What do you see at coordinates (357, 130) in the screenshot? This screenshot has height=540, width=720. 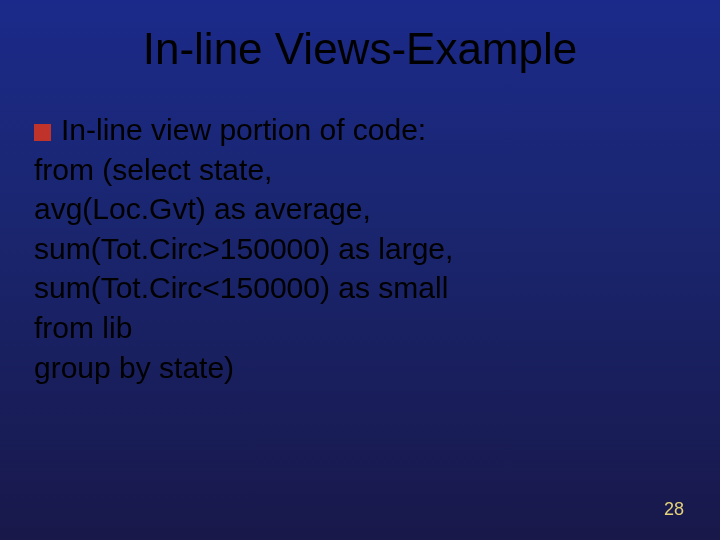 I see `bullet-item: In-line view portion of code:` at bounding box center [357, 130].